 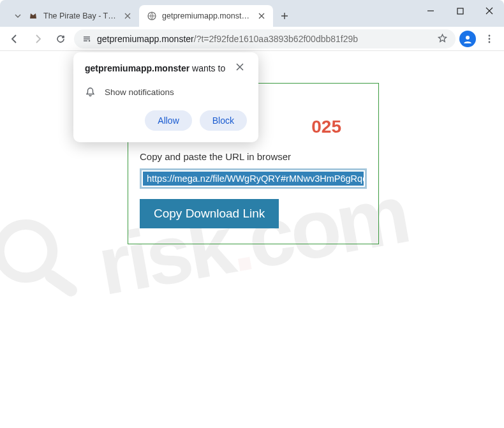 What do you see at coordinates (253, 157) in the screenshot?
I see `instruction-text: Copy and paste the URL in browser` at bounding box center [253, 157].